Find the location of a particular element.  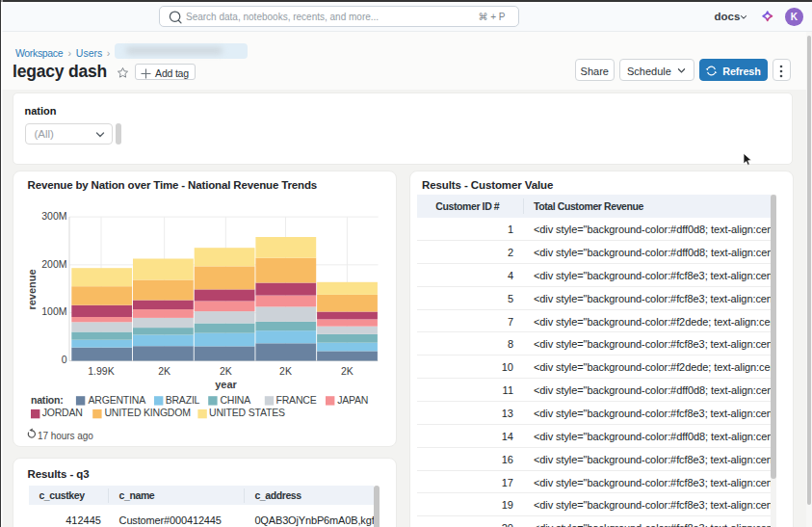

svg-text: UNITED KINGDOM is located at coordinates (146, 412).